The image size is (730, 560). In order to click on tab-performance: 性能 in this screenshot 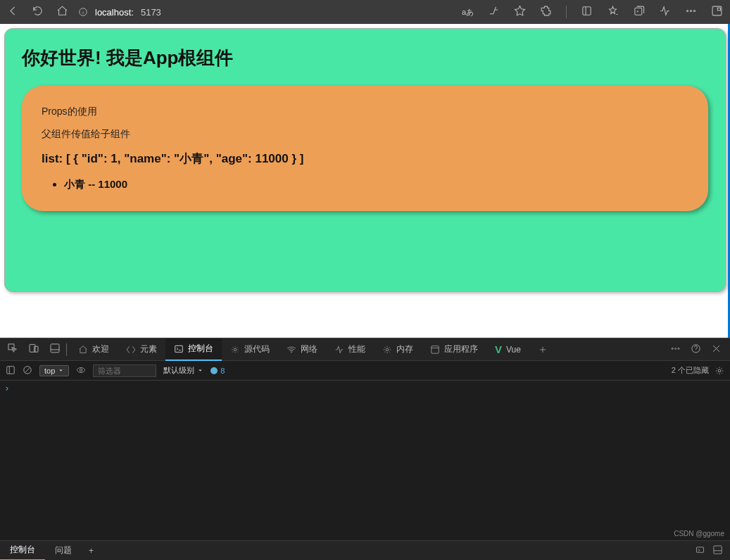, I will do `click(350, 350)`.